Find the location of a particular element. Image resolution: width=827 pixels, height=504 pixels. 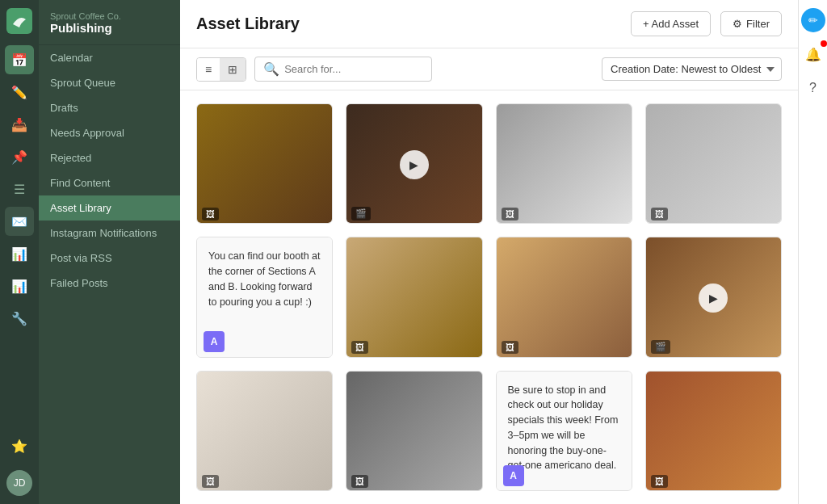

notification-badge is located at coordinates (824, 44).